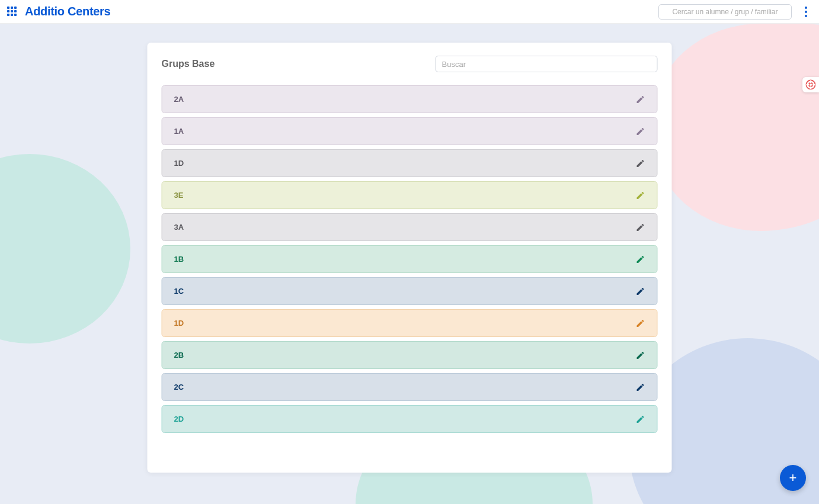 This screenshot has width=819, height=504. What do you see at coordinates (410, 131) in the screenshot?
I see `group-row: 1A` at bounding box center [410, 131].